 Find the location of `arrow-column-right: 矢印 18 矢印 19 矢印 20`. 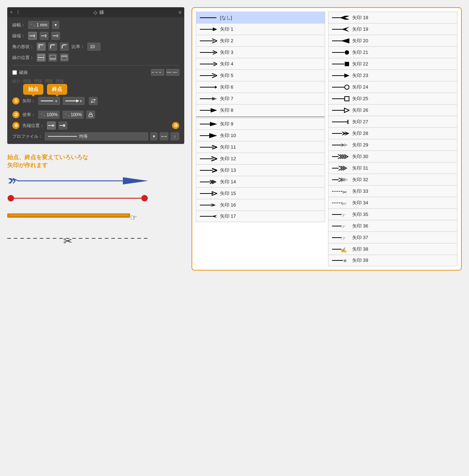

arrow-column-right: 矢印 18 矢印 19 矢印 20 is located at coordinates (393, 139).